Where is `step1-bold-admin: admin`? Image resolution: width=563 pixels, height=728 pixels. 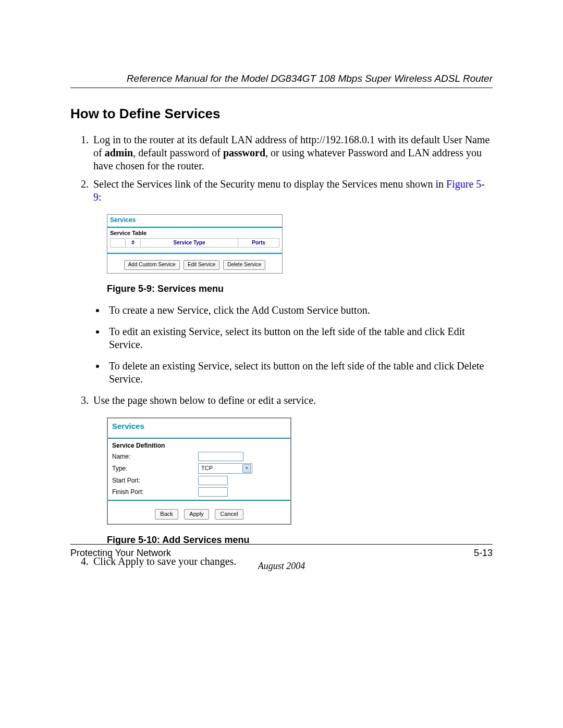
step1-bold-admin: admin is located at coordinates (119, 153).